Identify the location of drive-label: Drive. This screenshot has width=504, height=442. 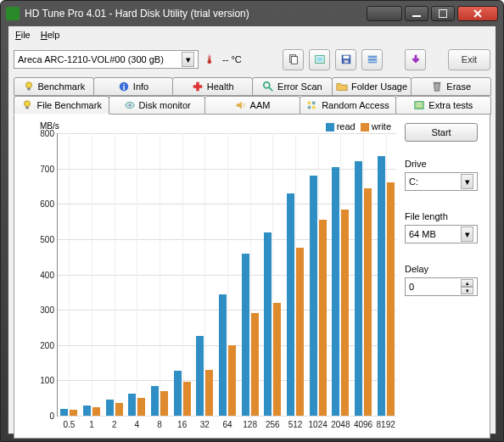
(444, 164).